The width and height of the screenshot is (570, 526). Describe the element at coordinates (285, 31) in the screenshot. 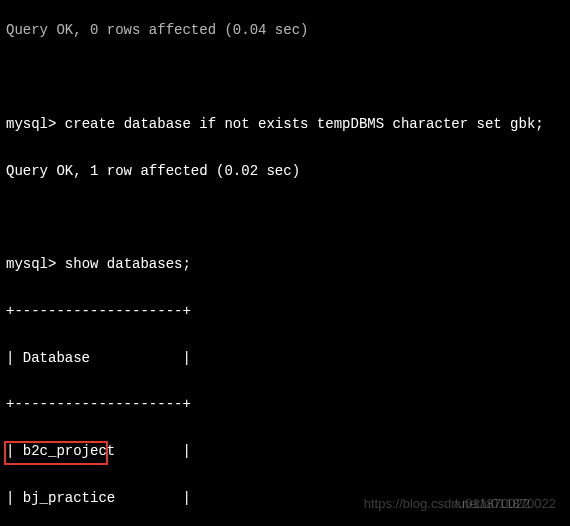

I see `truncated-line: Query OK, 0 rows affected (0.04 sec)` at that location.